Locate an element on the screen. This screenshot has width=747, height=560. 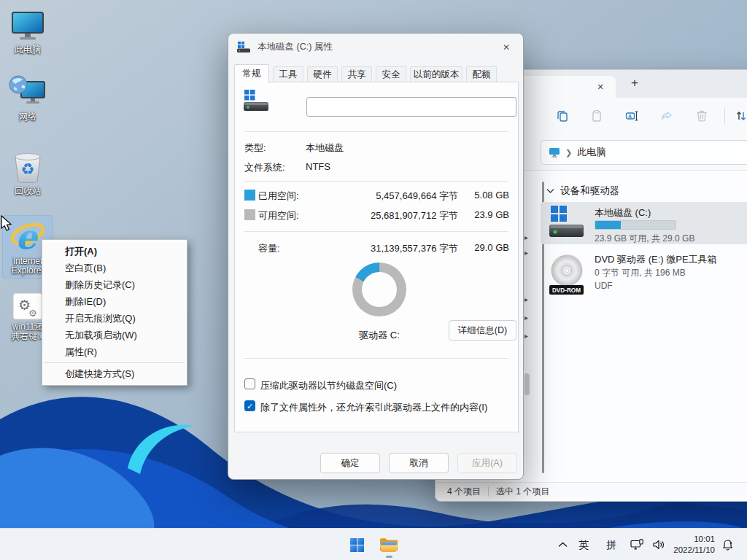
menu-item-blank-page: 空白页(B) is located at coordinates (115, 268).